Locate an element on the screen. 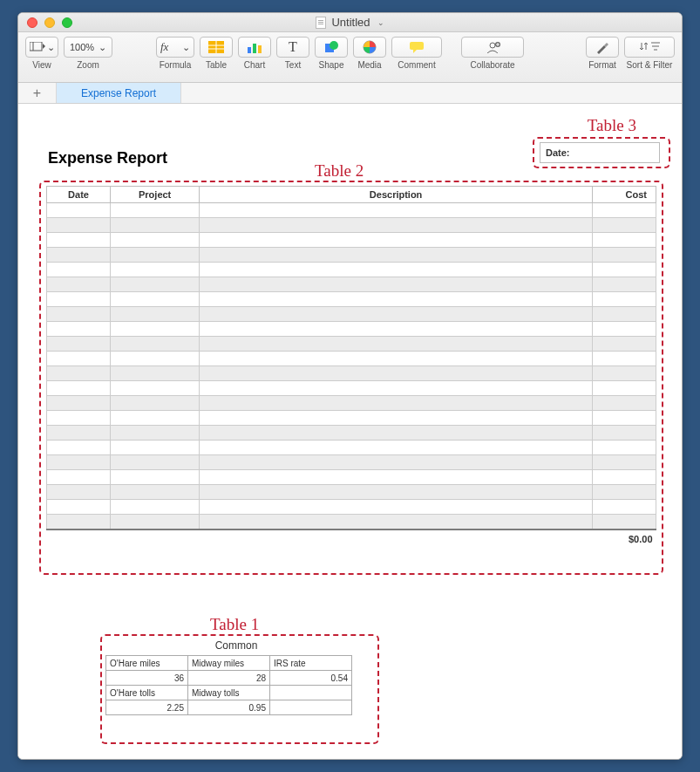 Image resolution: width=700 pixels, height=772 pixels. table-cell: O'Hare miles is located at coordinates (147, 663).